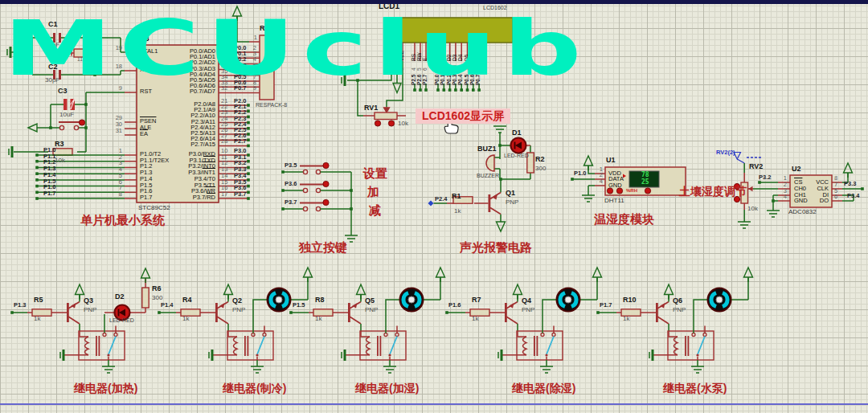 The width and height of the screenshot is (868, 413). I want to click on dht11-module, so click(628, 178).